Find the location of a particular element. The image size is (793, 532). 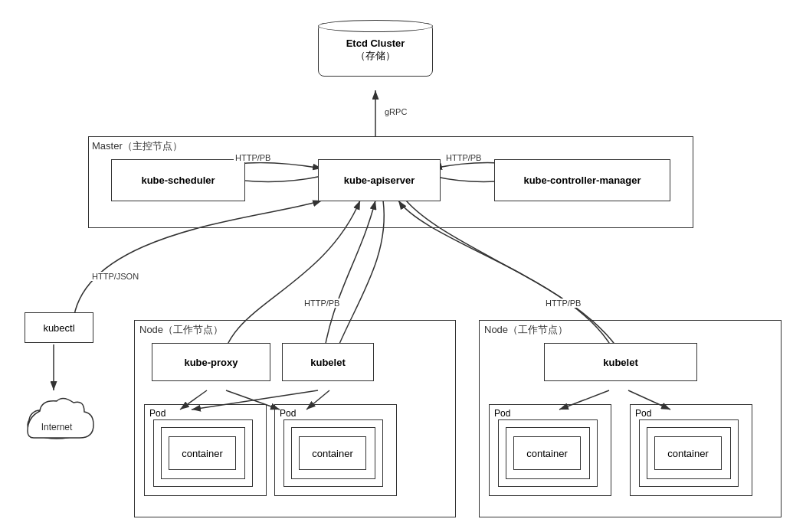

internet-cloud: Internet is located at coordinates (57, 413).